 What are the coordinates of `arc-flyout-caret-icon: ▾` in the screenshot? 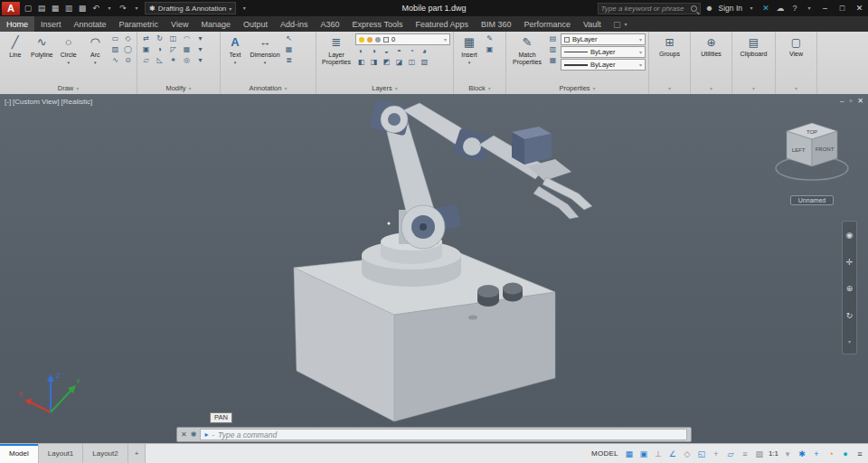 It's located at (96, 62).